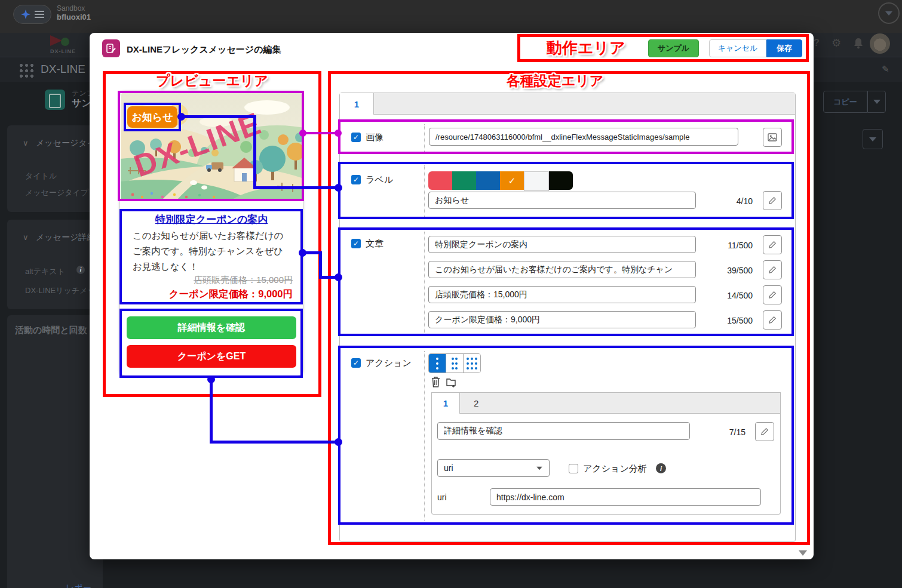  Describe the element at coordinates (873, 139) in the screenshot. I see `header-dropdown-button` at that location.